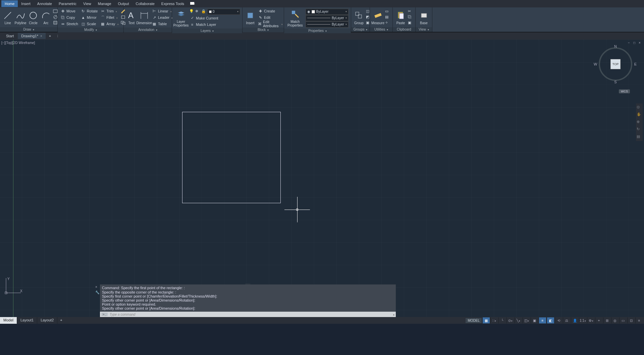  What do you see at coordinates (198, 12) in the screenshot?
I see `layer-freeze-icon: ❄` at bounding box center [198, 12].